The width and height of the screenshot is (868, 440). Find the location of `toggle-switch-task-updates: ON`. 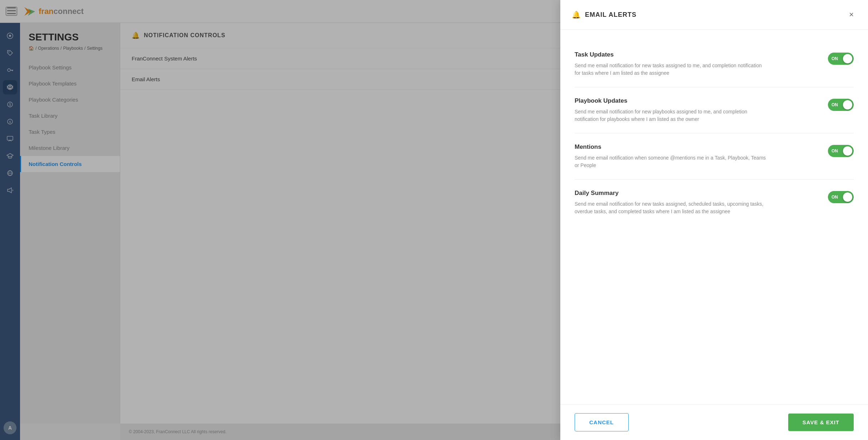

toggle-switch-task-updates: ON is located at coordinates (841, 59).